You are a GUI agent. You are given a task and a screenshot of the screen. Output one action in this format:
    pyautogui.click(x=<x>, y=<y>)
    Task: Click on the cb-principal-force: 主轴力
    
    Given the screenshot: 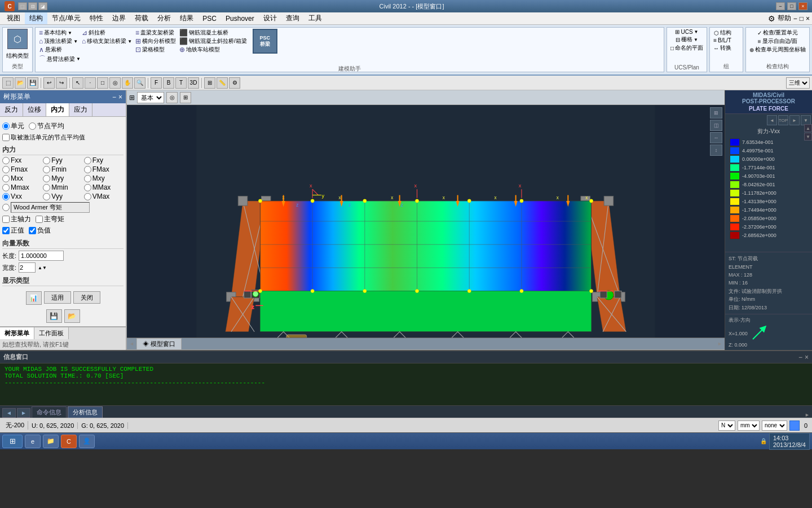 What is the action you would take?
    pyautogui.click(x=17, y=219)
    